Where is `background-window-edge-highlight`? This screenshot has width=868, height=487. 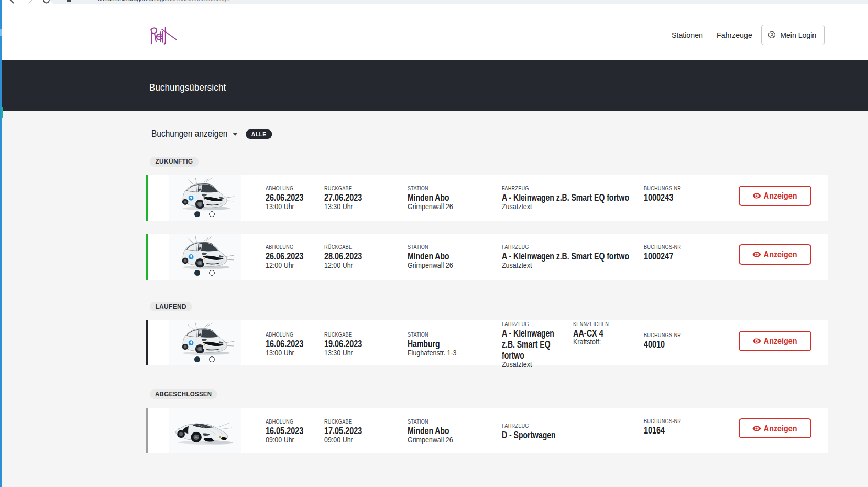
background-window-edge-highlight is located at coordinates (1, 33).